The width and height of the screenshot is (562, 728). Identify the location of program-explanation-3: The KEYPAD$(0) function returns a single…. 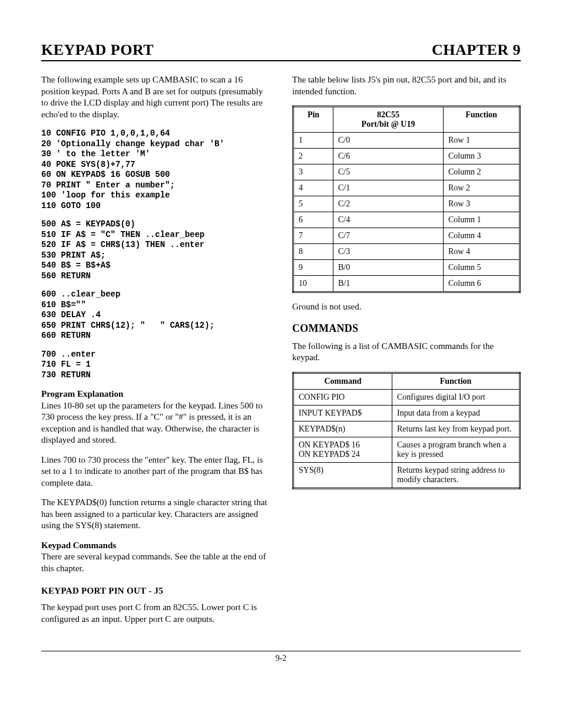
(156, 514).